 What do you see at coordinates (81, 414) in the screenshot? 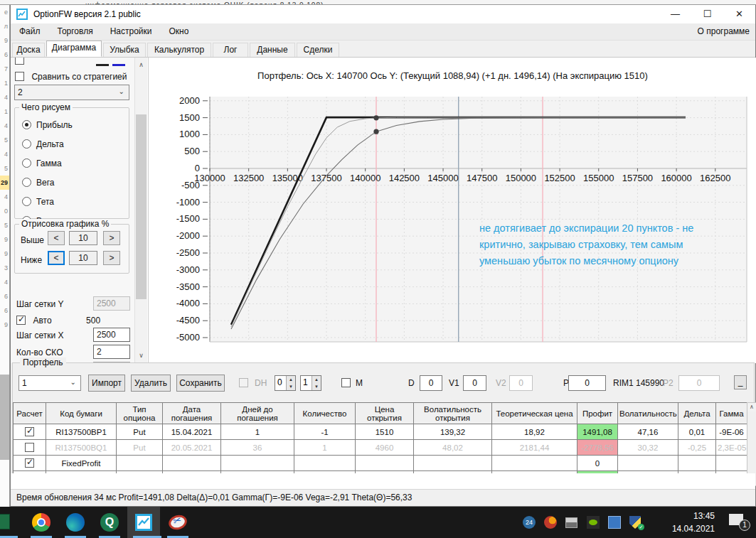
I see `column-header-1: Код бумаги` at bounding box center [81, 414].